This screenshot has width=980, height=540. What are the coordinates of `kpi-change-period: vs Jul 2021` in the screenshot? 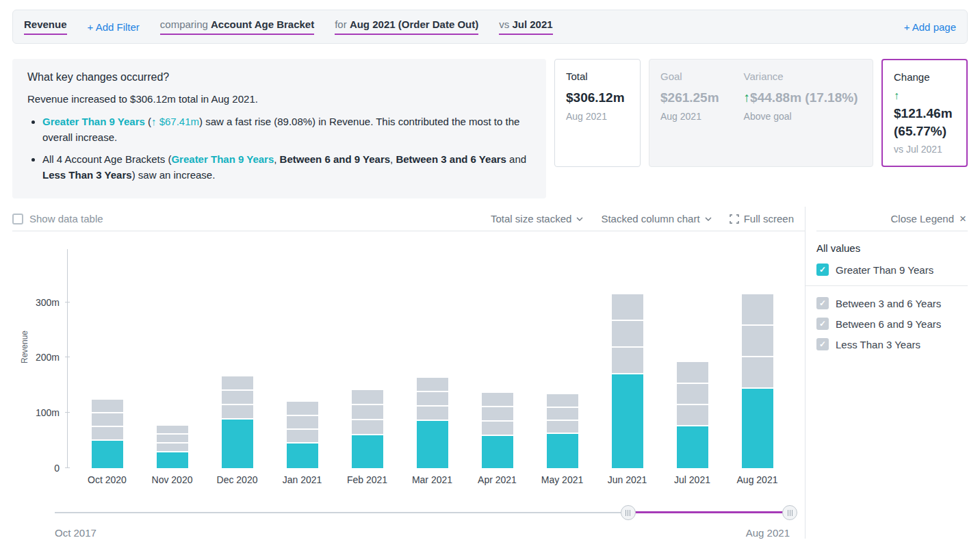 It's located at (925, 149).